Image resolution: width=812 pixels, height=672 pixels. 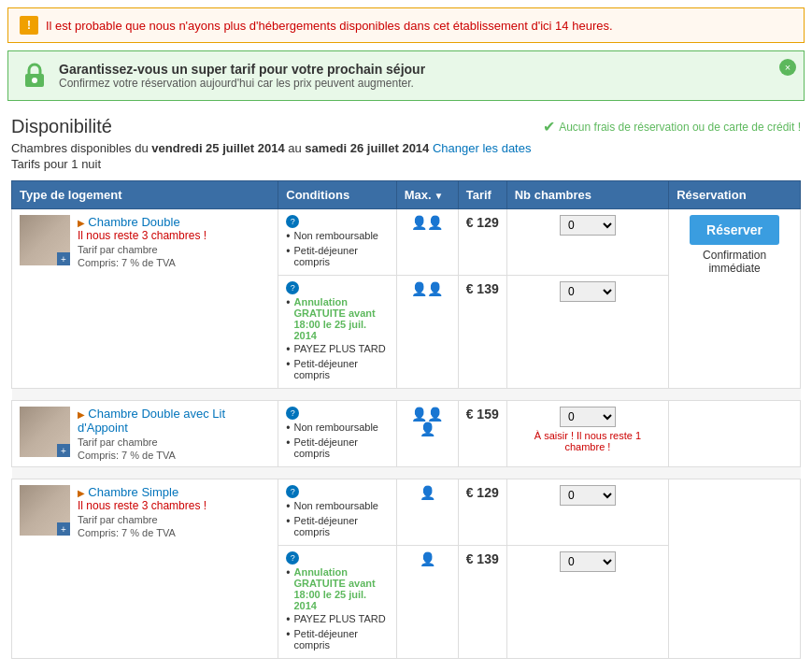 I want to click on nb-cell-double-2: 0123, so click(x=587, y=333).